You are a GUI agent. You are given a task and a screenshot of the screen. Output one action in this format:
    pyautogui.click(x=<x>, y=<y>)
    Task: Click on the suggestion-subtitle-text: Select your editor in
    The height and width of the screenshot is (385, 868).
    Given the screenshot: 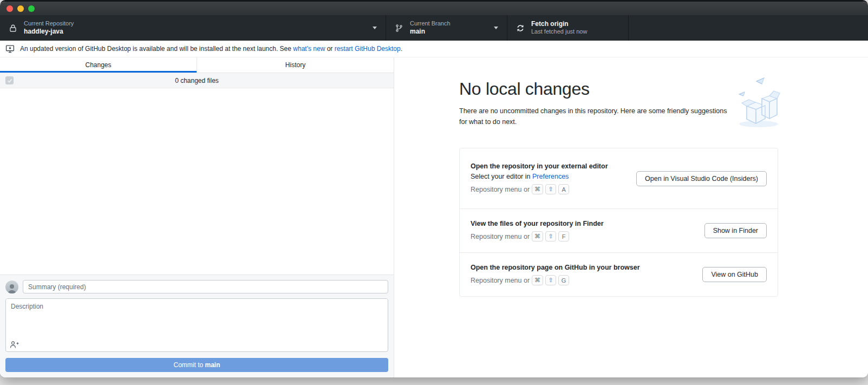 What is the action you would take?
    pyautogui.click(x=501, y=177)
    